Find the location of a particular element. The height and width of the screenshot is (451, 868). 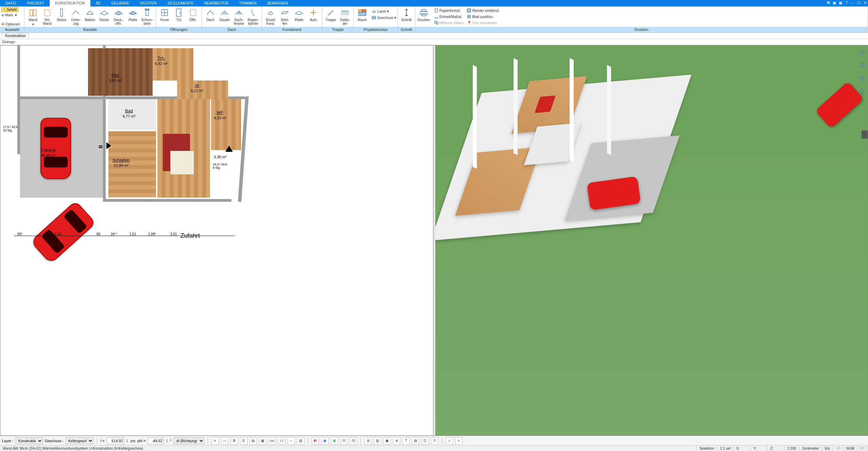

move-icon is located at coordinates (862, 78).